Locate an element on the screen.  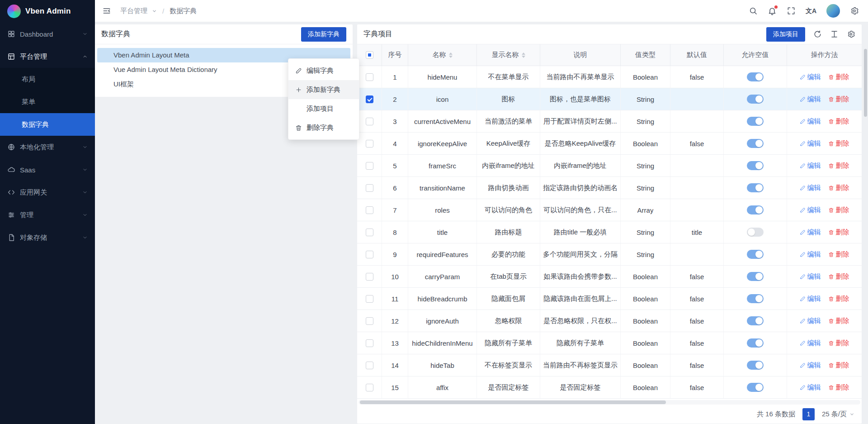
sidebar-item-dashboard: Dashboard is located at coordinates (47, 34).